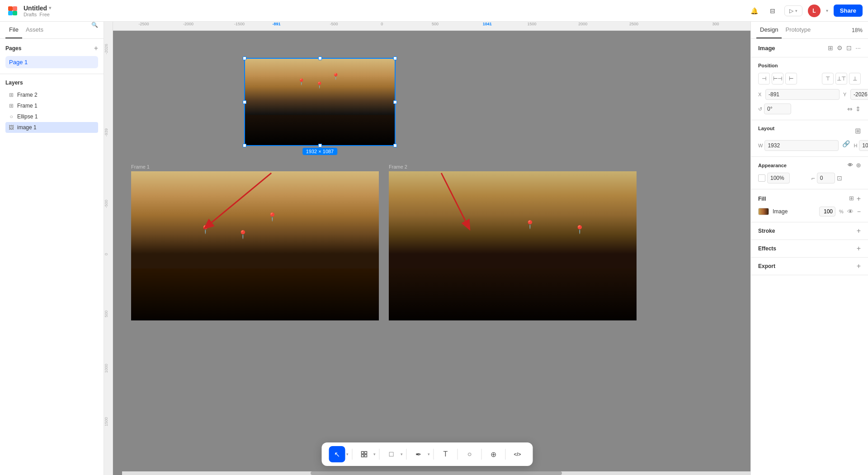  I want to click on expand-corner-icon: ⊡, so click(840, 178).